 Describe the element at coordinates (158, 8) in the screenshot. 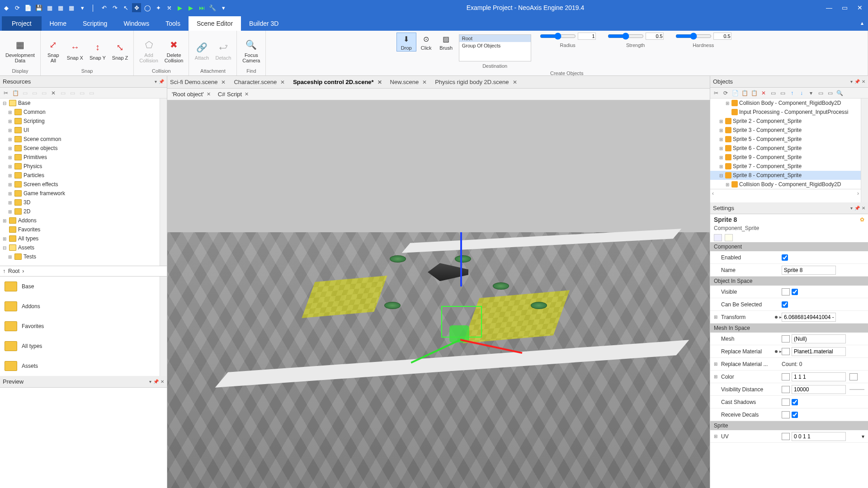

I see `axis-icon: ✦` at that location.